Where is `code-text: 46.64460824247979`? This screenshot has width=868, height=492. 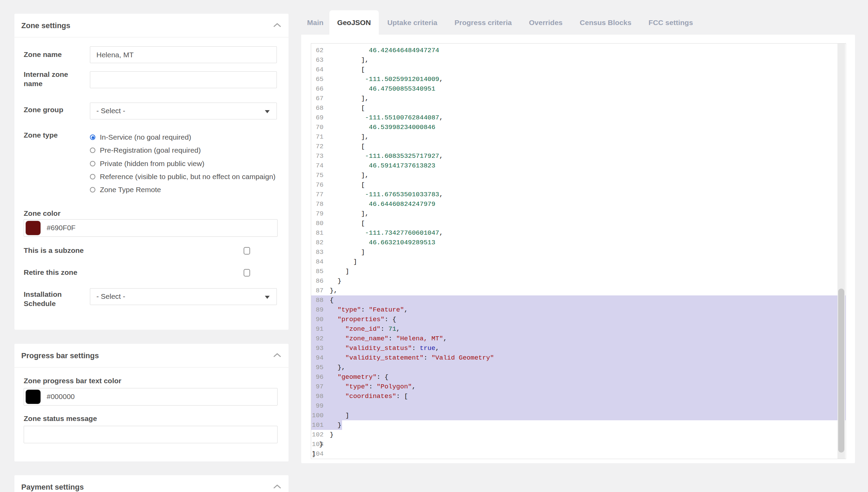 code-text: 46.64460824247979 is located at coordinates (383, 204).